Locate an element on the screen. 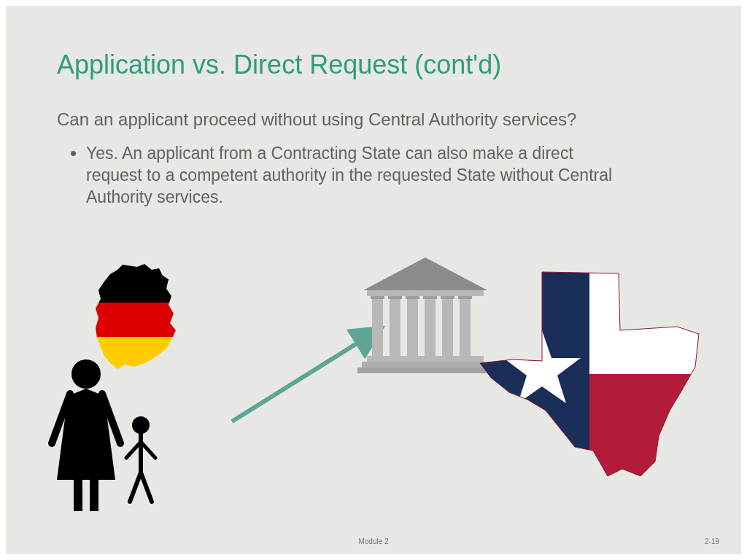  bullet-item: Yes. An applicant from a Contracting Sta… is located at coordinates (388, 176).